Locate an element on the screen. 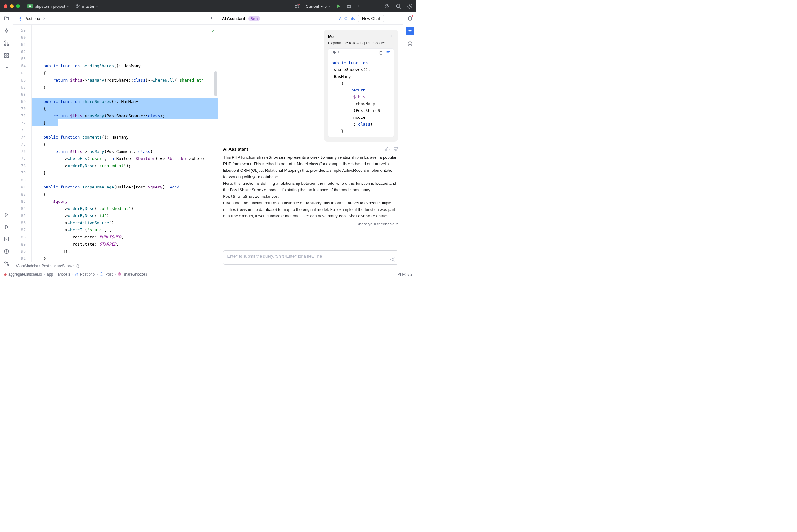 This screenshot has height=532, width=797. status-crumb: app is located at coordinates (50, 274).